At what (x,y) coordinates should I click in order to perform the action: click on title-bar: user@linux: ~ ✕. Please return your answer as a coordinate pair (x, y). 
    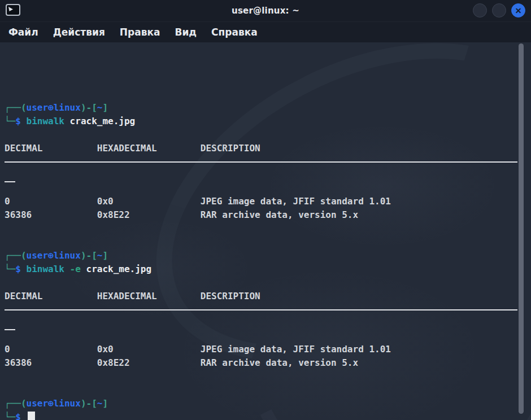
    Looking at the image, I should click on (266, 11).